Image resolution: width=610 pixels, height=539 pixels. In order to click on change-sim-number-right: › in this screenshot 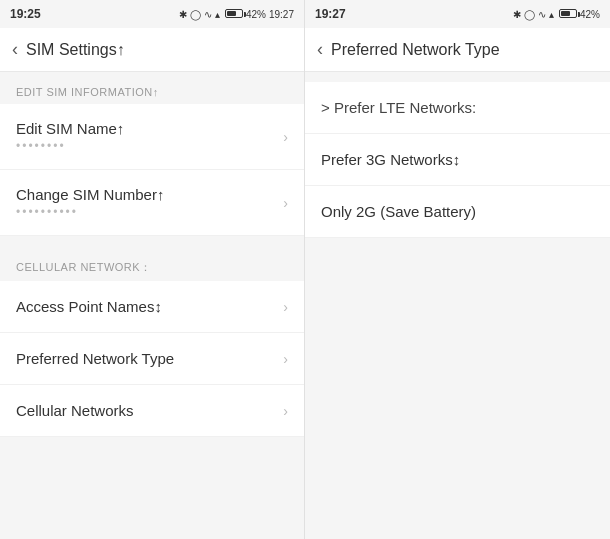, I will do `click(286, 203)`.